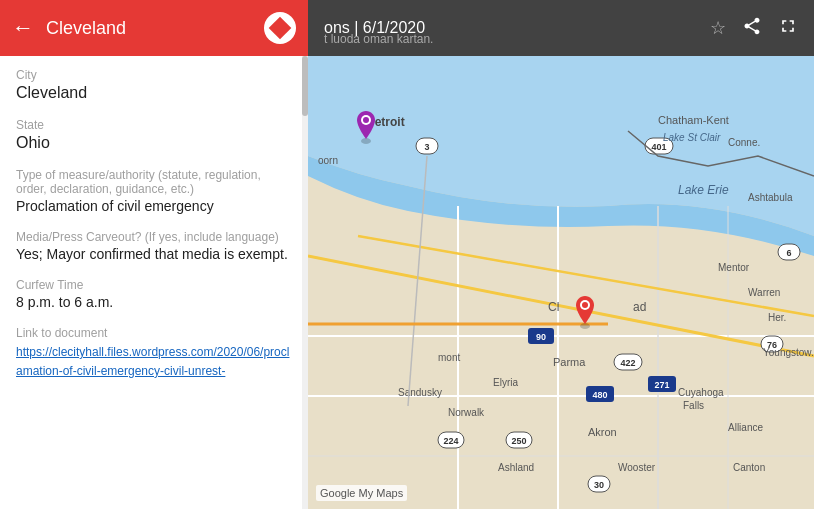  Describe the element at coordinates (788, 28) in the screenshot. I see `fullscreen-icon` at that location.